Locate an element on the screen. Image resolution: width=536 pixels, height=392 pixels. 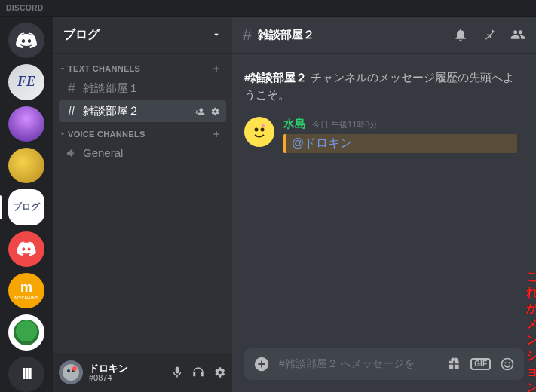
svg-text: FE is located at coordinates (26, 81).